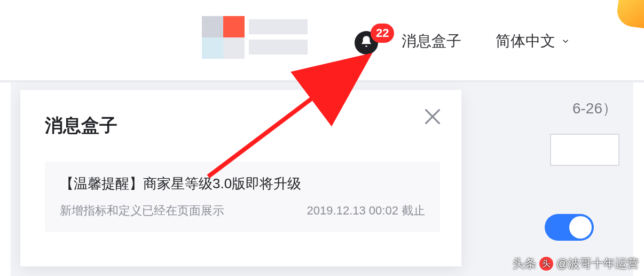 This screenshot has height=276, width=644. Describe the element at coordinates (431, 41) in the screenshot. I see `message-box-link: 消息盒子` at that location.